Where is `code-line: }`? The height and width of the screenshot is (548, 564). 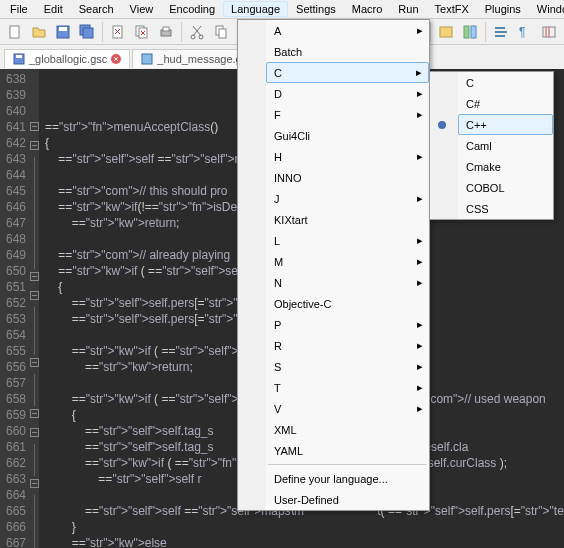
code-line: } is located at coordinates (304, 527).